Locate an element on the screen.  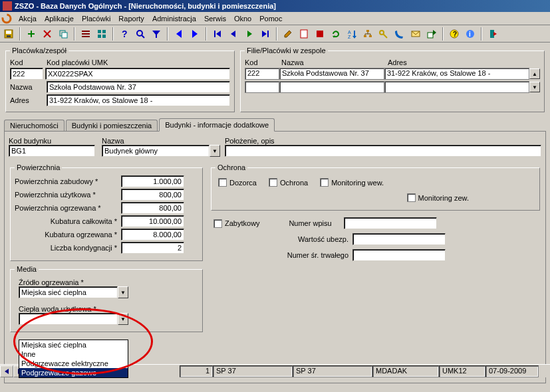
zrodlo-input is located at coordinates (68, 292).